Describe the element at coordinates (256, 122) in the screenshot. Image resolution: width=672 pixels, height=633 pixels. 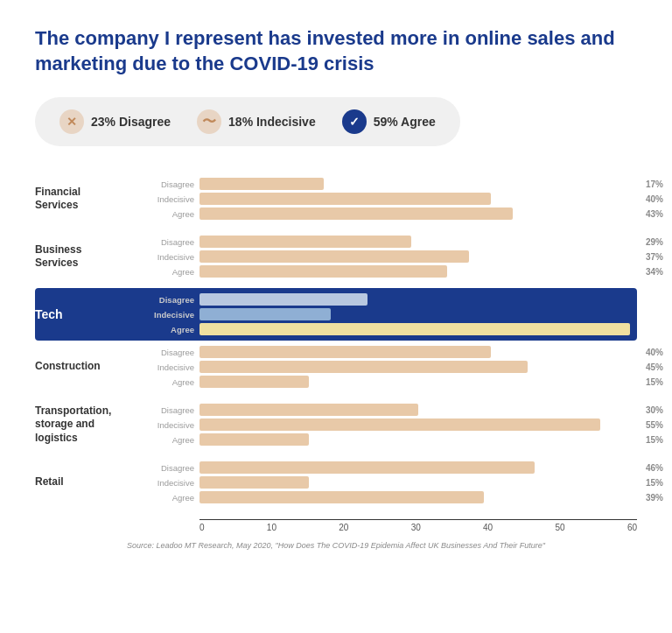
I see `legend-item-indecisive: 〜 18% Indecisive` at that location.